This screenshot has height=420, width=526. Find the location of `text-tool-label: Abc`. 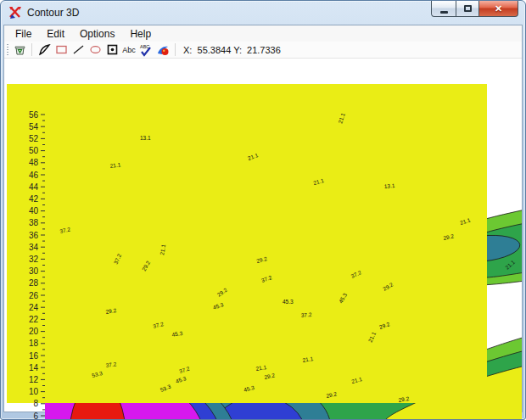

text-tool-label: Abc is located at coordinates (129, 50).